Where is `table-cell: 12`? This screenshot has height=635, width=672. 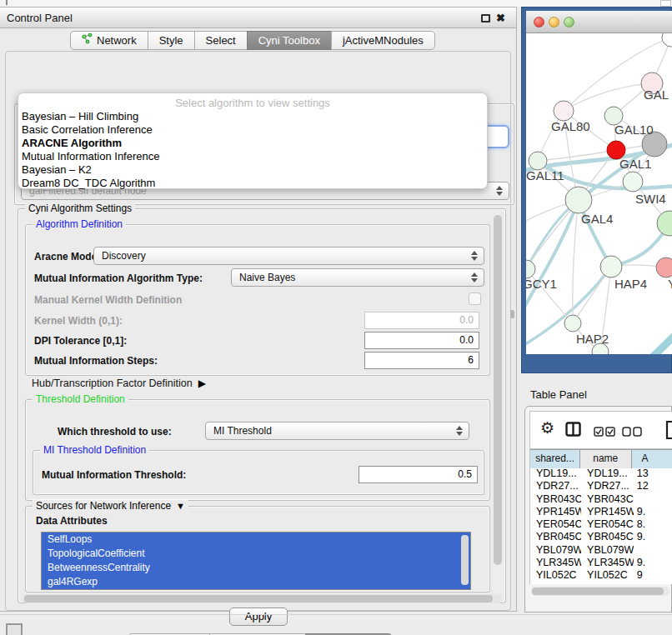 table-cell: 12 is located at coordinates (653, 487).